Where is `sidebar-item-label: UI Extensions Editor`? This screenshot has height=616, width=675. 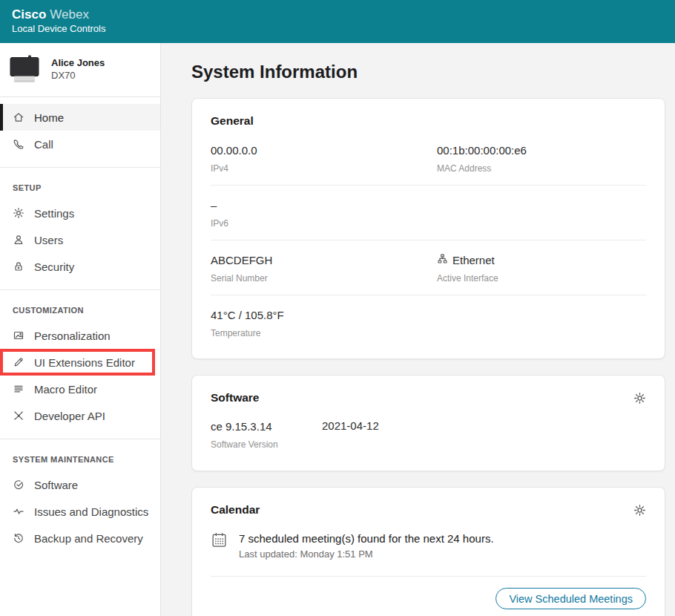
sidebar-item-label: UI Extensions Editor is located at coordinates (85, 362).